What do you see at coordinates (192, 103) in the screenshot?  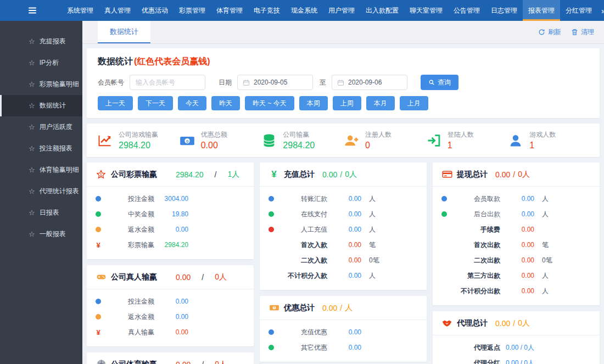 I see `quick-range-today: 今天` at bounding box center [192, 103].